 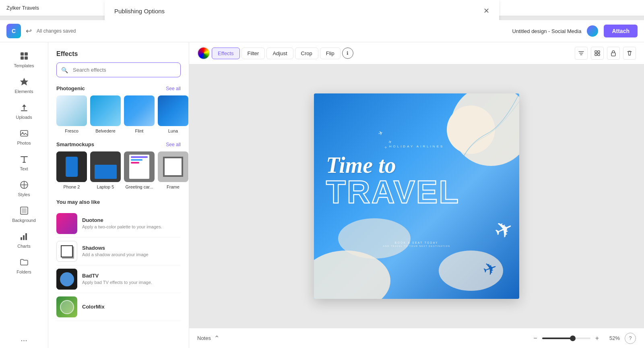 I want to click on sidebar-item-charts: Charts, so click(x=24, y=240).